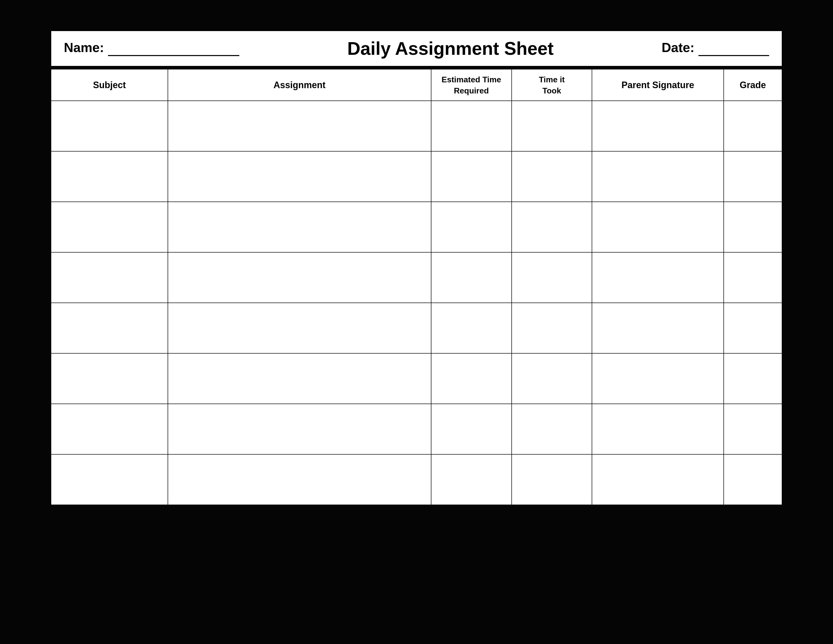 This screenshot has height=644, width=833. I want to click on header-box: Name: Daily Assignment Sheet Date:, so click(416, 48).